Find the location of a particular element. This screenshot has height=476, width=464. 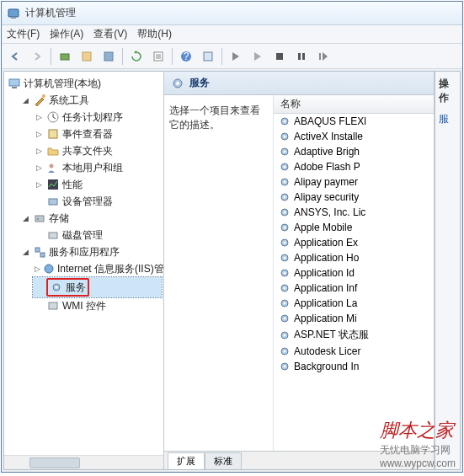

tree-services: 服务 is located at coordinates (98, 287).